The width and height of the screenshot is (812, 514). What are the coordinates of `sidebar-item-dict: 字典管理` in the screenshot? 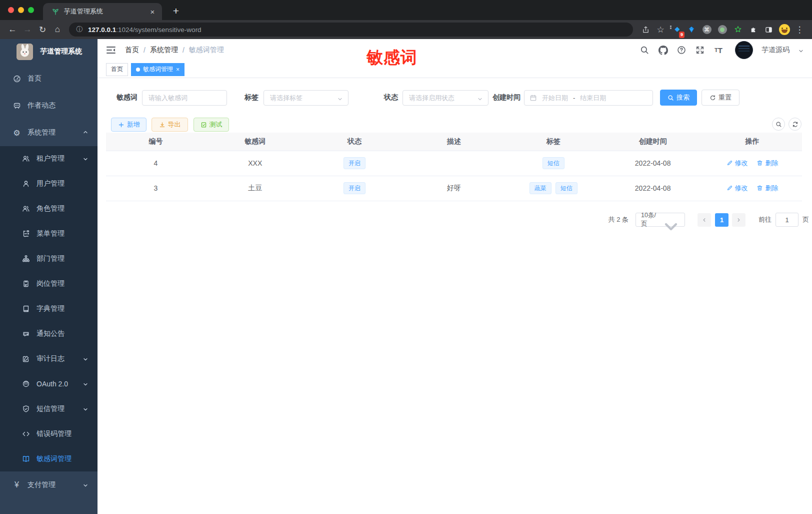 It's located at (49, 309).